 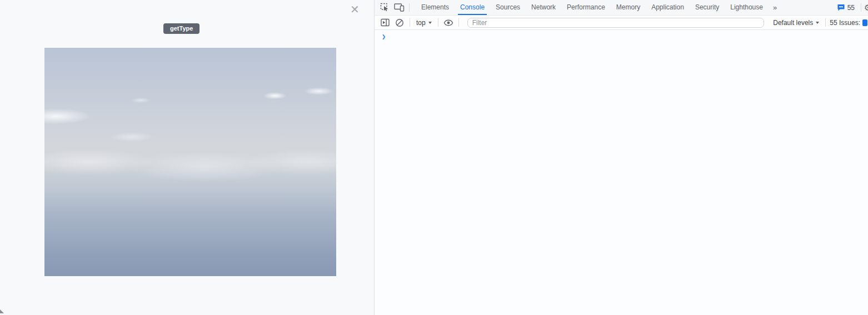 I want to click on gettype-button: getType, so click(x=181, y=29).